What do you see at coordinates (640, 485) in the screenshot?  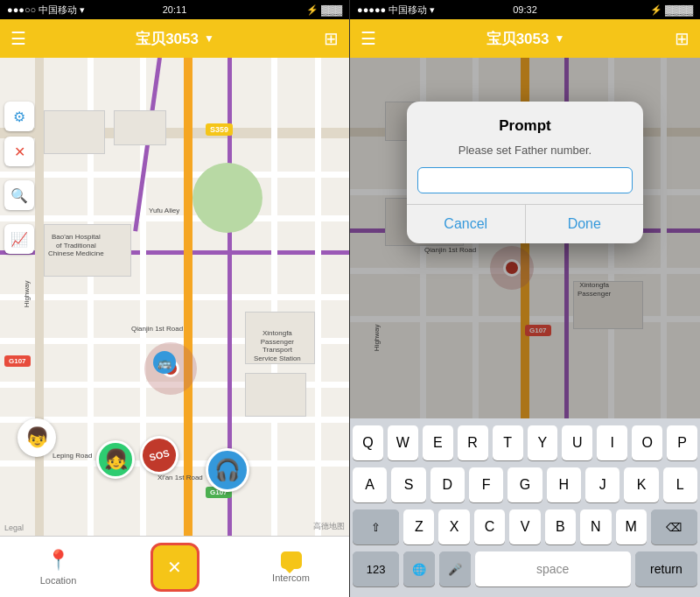 I see `key-k: K` at bounding box center [640, 485].